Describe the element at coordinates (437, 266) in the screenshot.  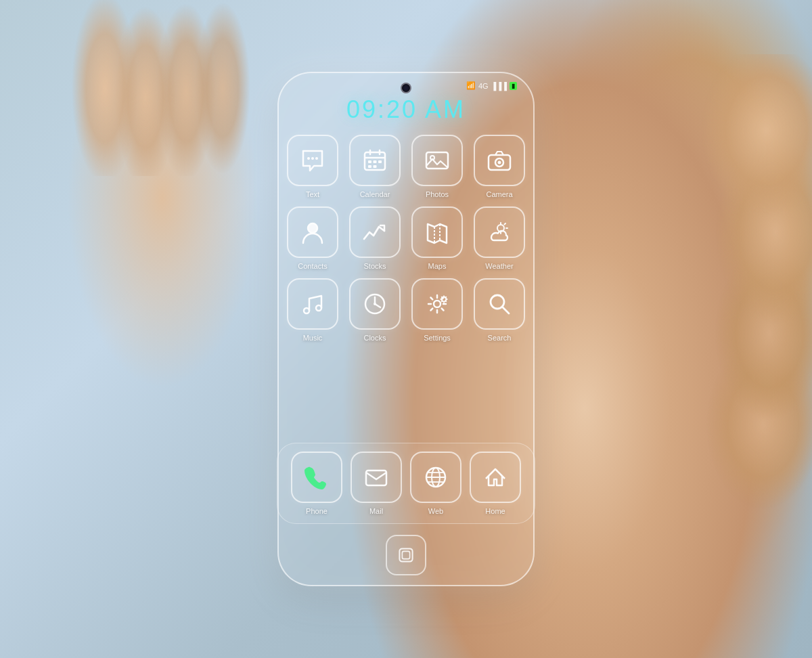
I see `app-maps-label: Maps` at that location.